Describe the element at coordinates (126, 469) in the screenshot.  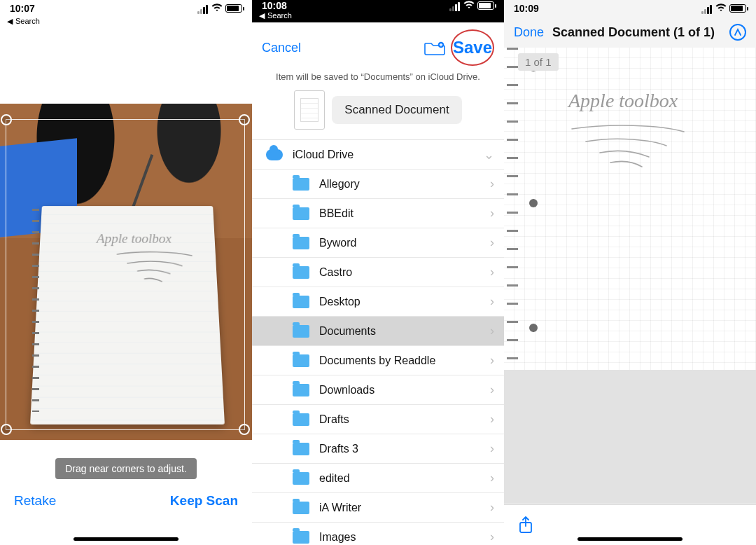
I see `hint-toast: Drag near corners to adjust.` at that location.